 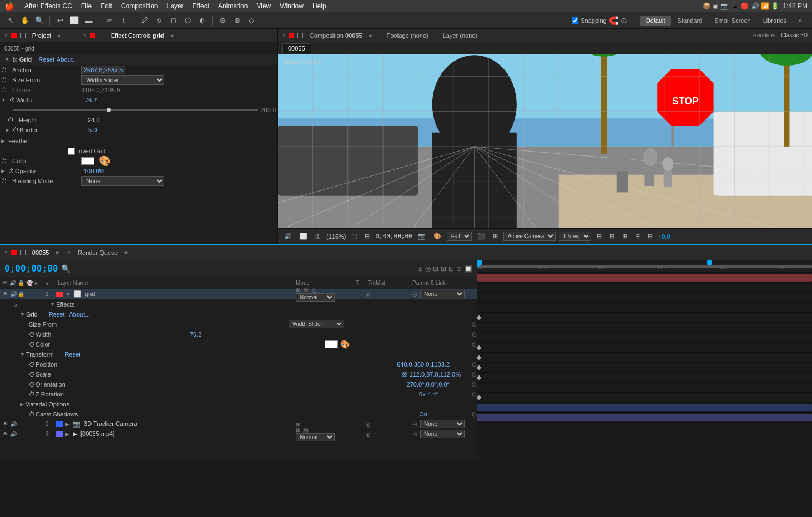 I want to click on width-sub-stopwatch-icon: ⏱, so click(x=32, y=334).